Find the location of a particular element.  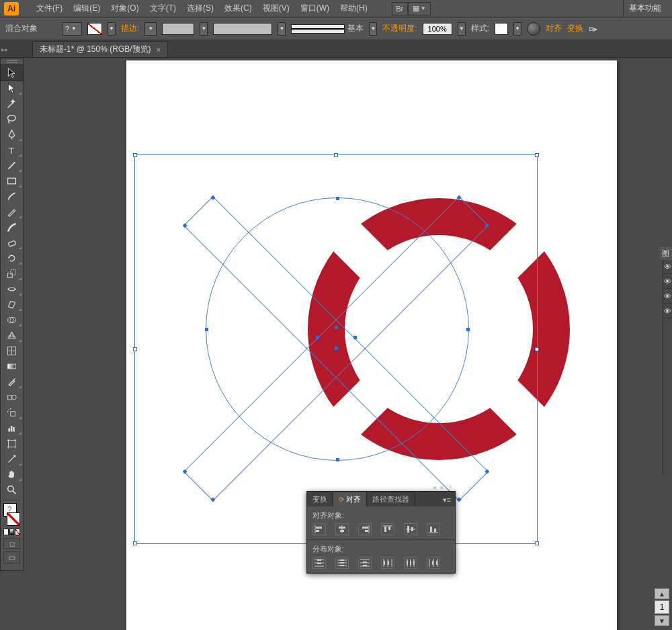

panel-close-icon: × is located at coordinates (450, 488).